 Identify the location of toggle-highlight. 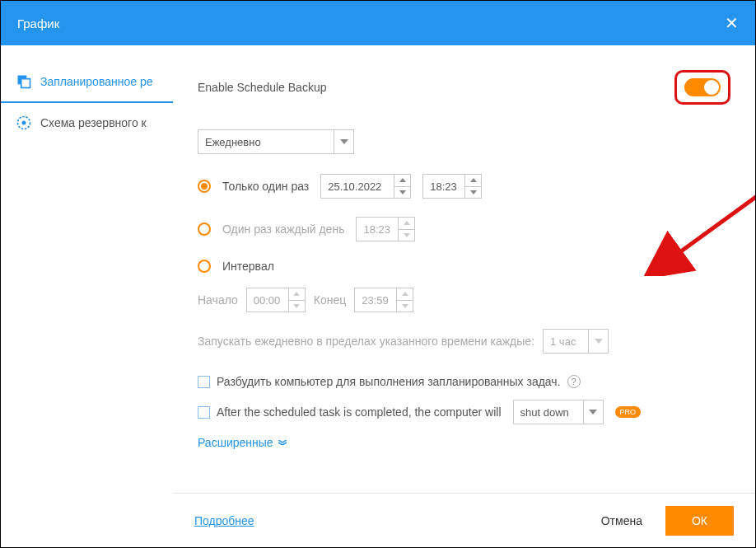
(702, 87).